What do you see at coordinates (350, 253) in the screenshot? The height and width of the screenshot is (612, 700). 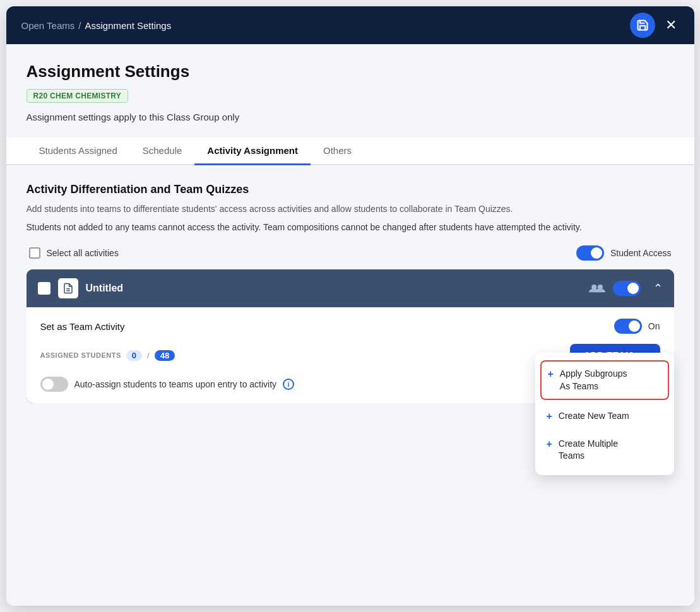 I see `select-all-row: Select all activities Student Access` at bounding box center [350, 253].